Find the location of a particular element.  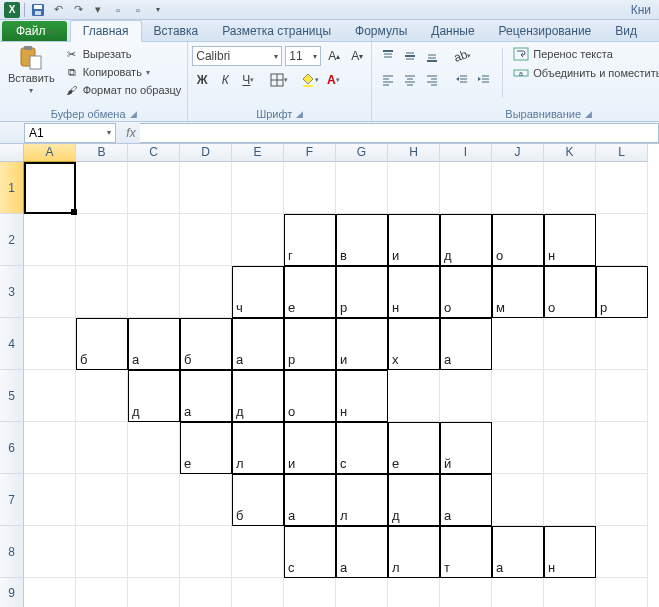

underline-button: Ч▾ is located at coordinates (248, 80).